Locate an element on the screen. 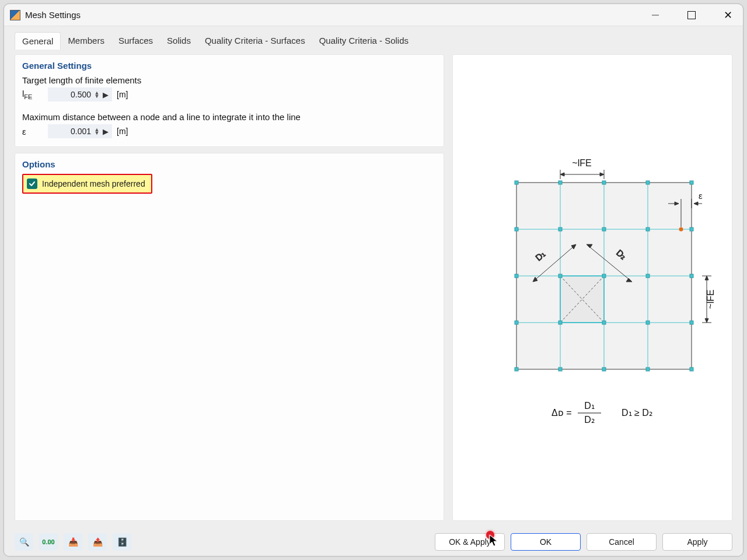 This screenshot has width=747, height=560. epsilon-spinner: ▲▼ is located at coordinates (97, 131).